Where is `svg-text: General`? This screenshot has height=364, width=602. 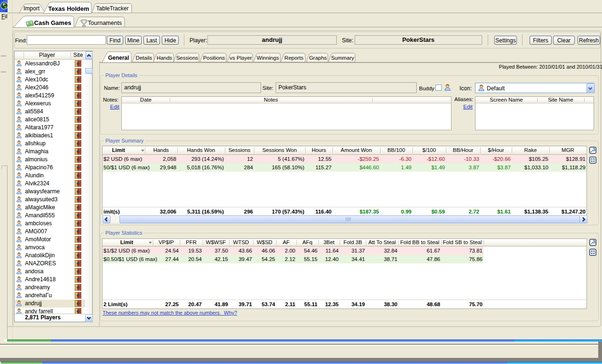
svg-text: General is located at coordinates (119, 58).